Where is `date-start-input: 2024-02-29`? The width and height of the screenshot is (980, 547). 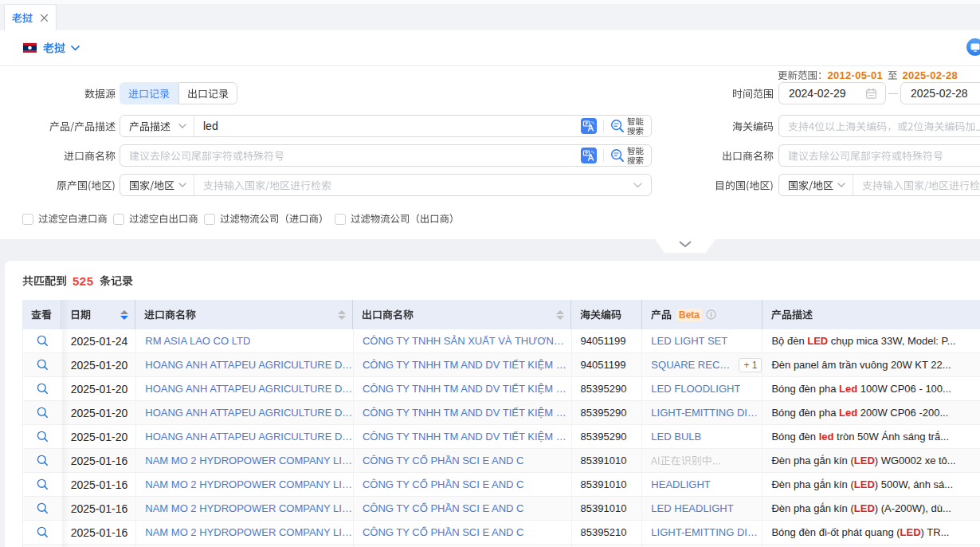 date-start-input: 2024-02-29 is located at coordinates (832, 93).